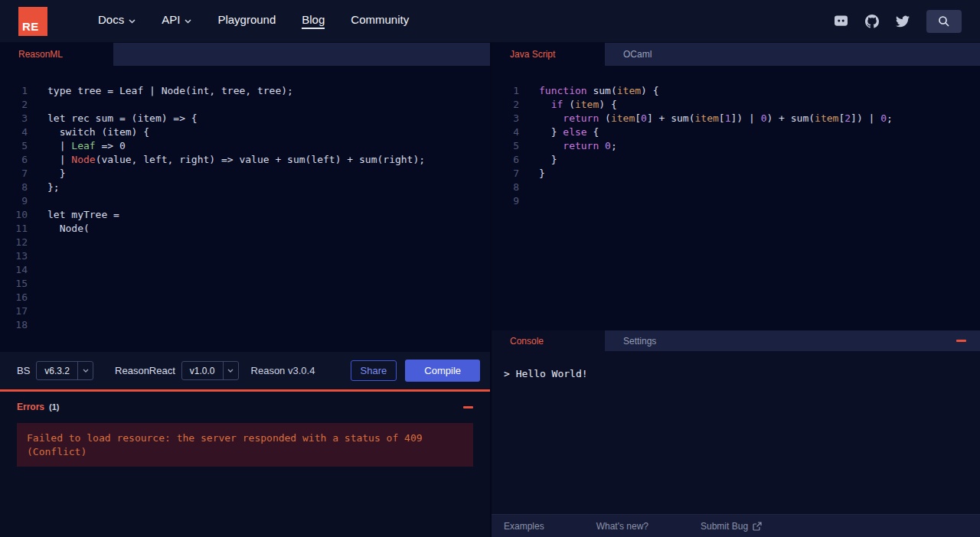 This screenshot has width=980, height=537. Describe the element at coordinates (245, 284) in the screenshot. I see `code-line: 15` at that location.